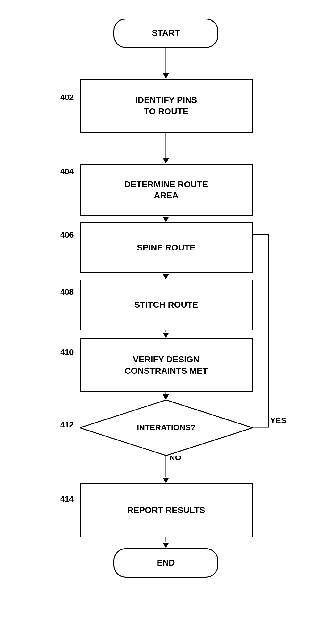 This screenshot has height=644, width=332. Describe the element at coordinates (166, 510) in the screenshot. I see `step-414-node: REPORT RESULTS` at that location.